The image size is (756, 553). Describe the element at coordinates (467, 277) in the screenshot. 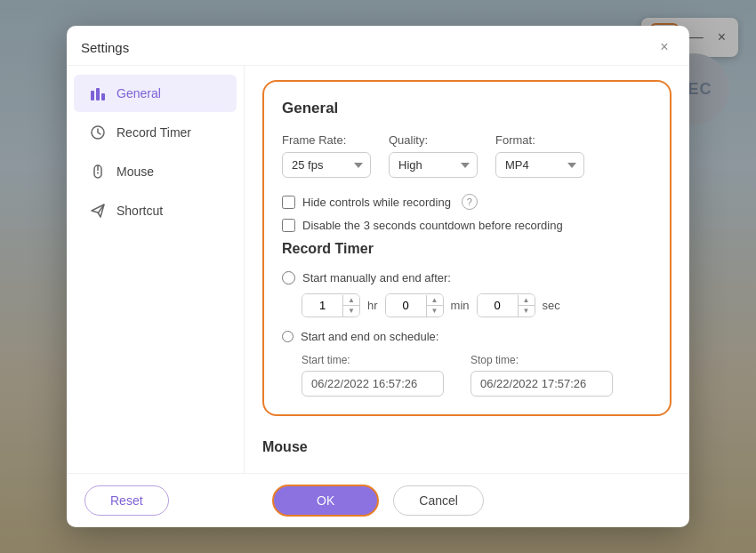

I see `manual-radio-row: Start manually and end after:` at that location.